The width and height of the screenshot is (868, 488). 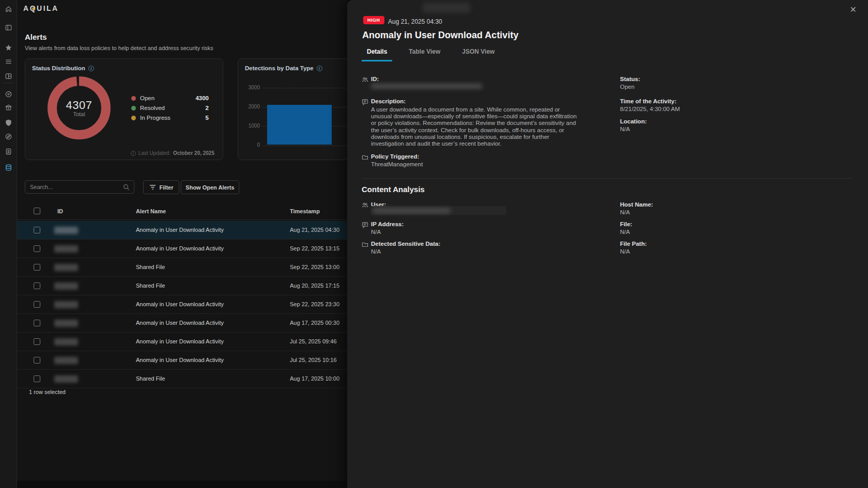 What do you see at coordinates (153, 187) in the screenshot?
I see `filter-icon` at bounding box center [153, 187].